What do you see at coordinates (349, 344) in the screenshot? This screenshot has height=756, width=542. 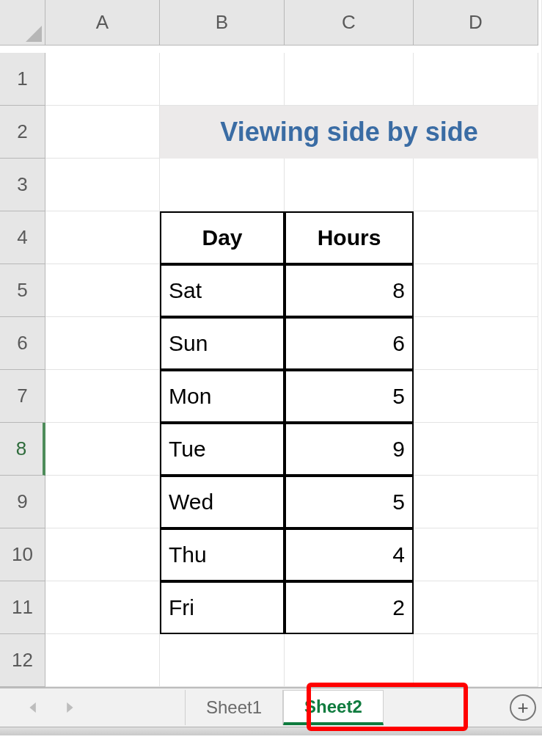 I see `table-row: 6` at bounding box center [349, 344].